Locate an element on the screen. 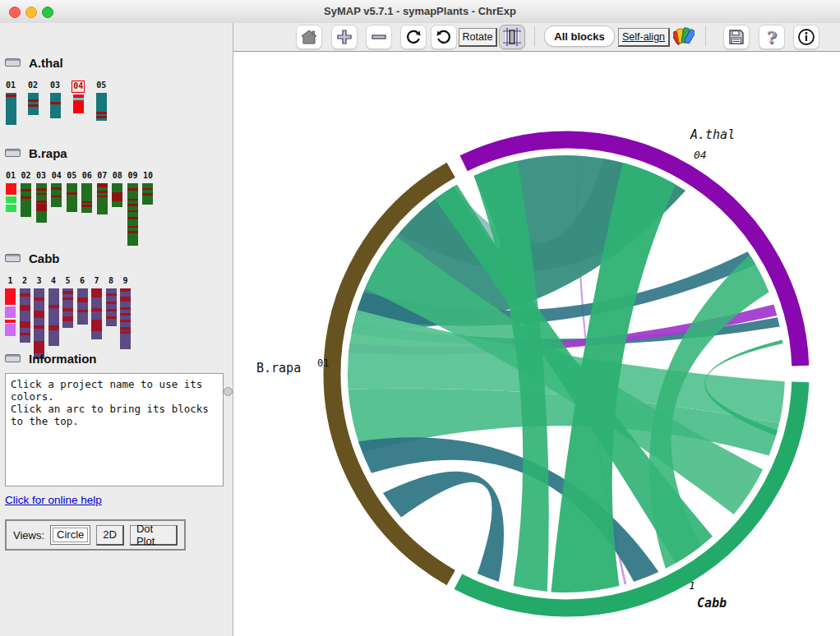 The width and height of the screenshot is (840, 636). chromosome-label: 6 is located at coordinates (82, 281).